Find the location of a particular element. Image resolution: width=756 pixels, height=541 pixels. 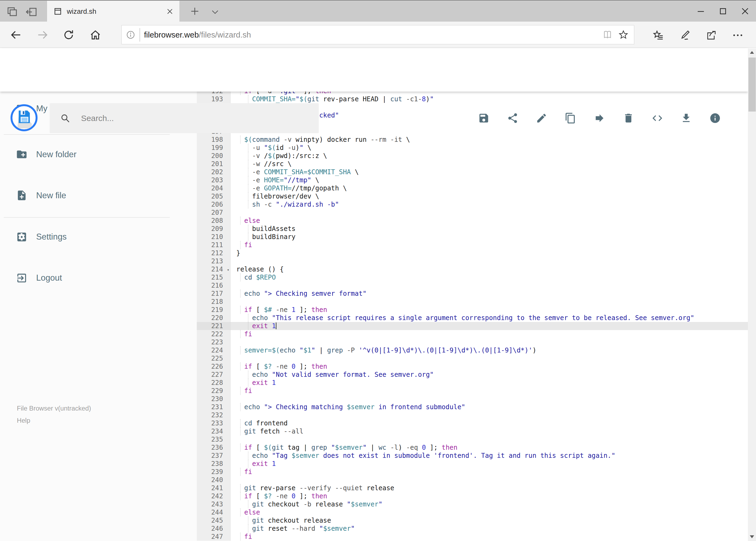

code-line-206: 206 sh -c "./wizard.sh -b" is located at coordinates (472, 205).